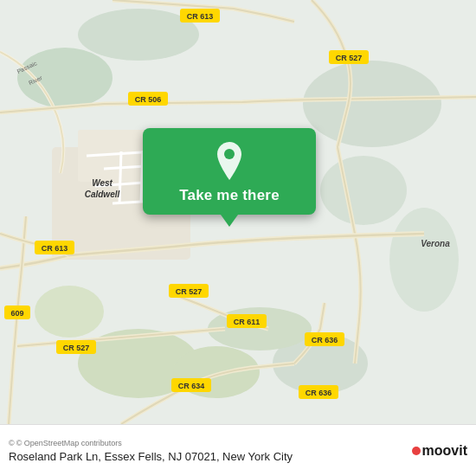 Image resolution: width=476 pixels, height=476 pixels. What do you see at coordinates (207, 443) in the screenshot?
I see `copyright-row: © © OpenStreetMap contributors` at bounding box center [207, 443].